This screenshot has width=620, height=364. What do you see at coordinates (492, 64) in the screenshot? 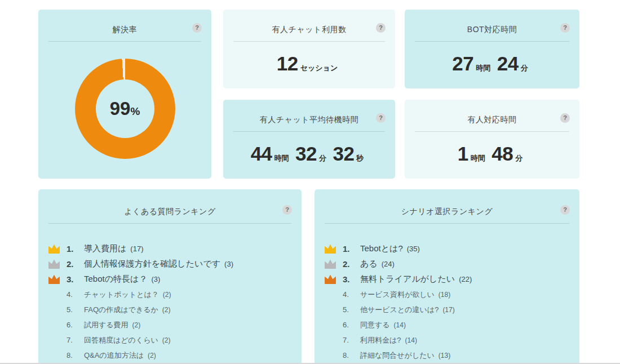
I see `stat-value: 27時間 24分` at bounding box center [492, 64].